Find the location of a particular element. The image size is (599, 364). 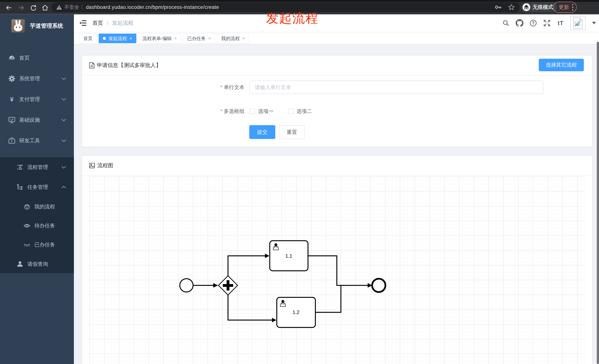

vertical-scrollbar is located at coordinates (598, 203).